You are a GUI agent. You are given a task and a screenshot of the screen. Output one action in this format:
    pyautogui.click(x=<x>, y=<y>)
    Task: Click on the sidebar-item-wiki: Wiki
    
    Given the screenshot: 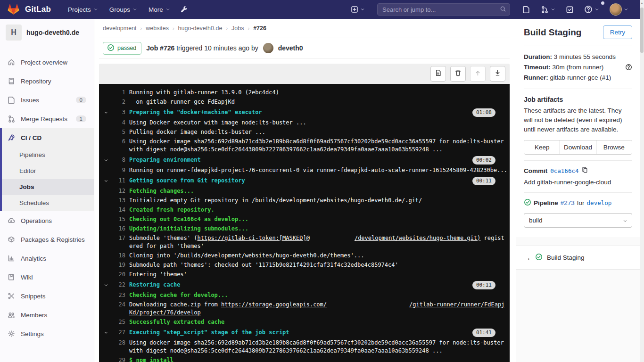 What is the action you would take?
    pyautogui.click(x=47, y=277)
    